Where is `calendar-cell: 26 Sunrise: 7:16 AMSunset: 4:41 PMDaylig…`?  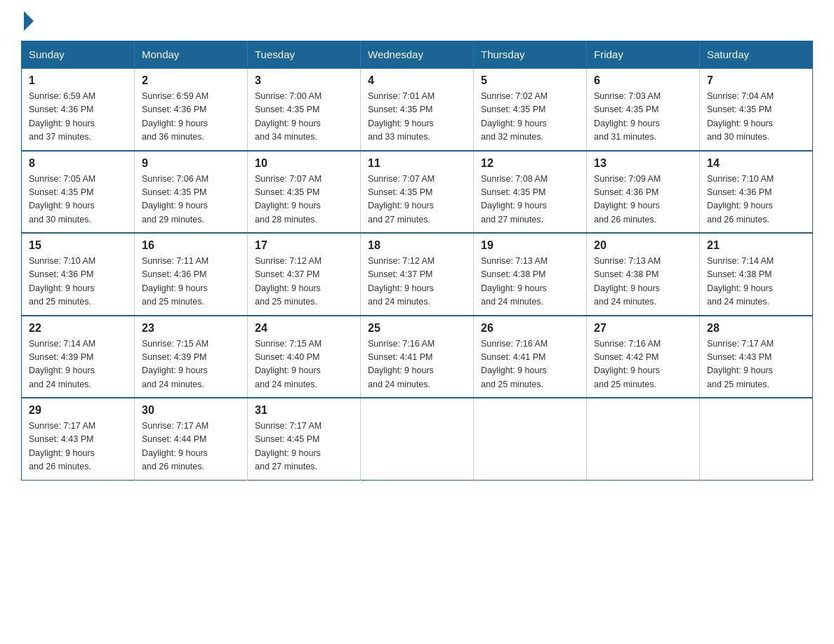
calendar-cell: 26 Sunrise: 7:16 AMSunset: 4:41 PMDaylig… is located at coordinates (531, 357).